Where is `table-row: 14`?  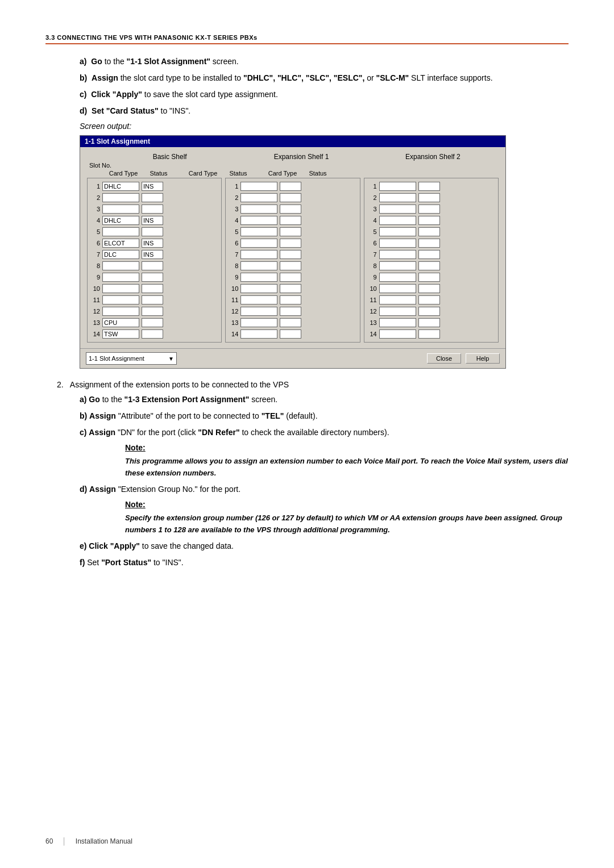
table-row: 14 is located at coordinates (431, 334).